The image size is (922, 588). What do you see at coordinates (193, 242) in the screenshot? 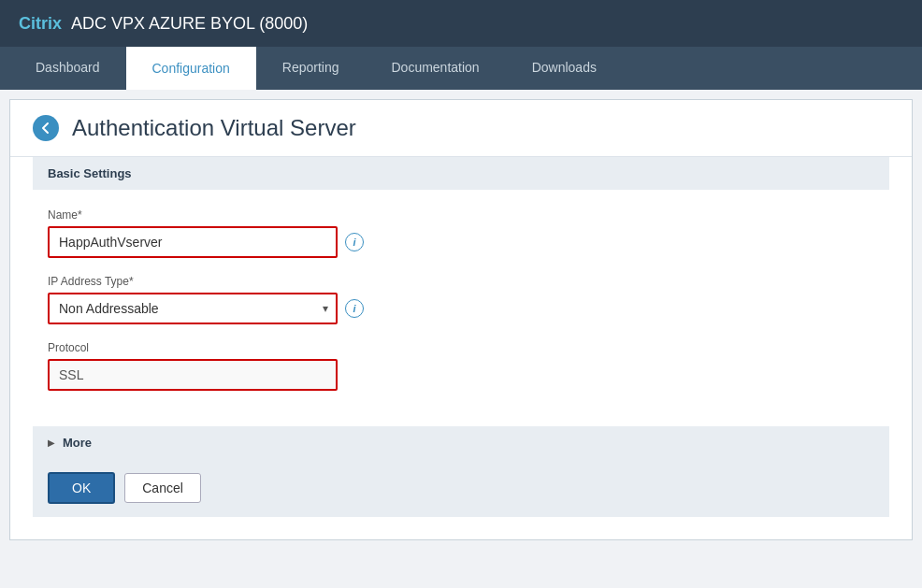
I see `name-input` at bounding box center [193, 242].